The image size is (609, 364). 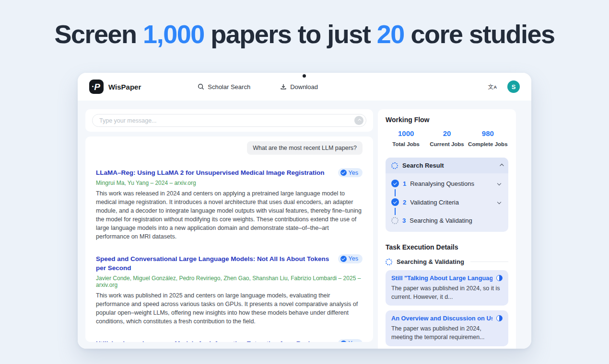 I want to click on hero-text-2: papers to just, so click(x=291, y=34).